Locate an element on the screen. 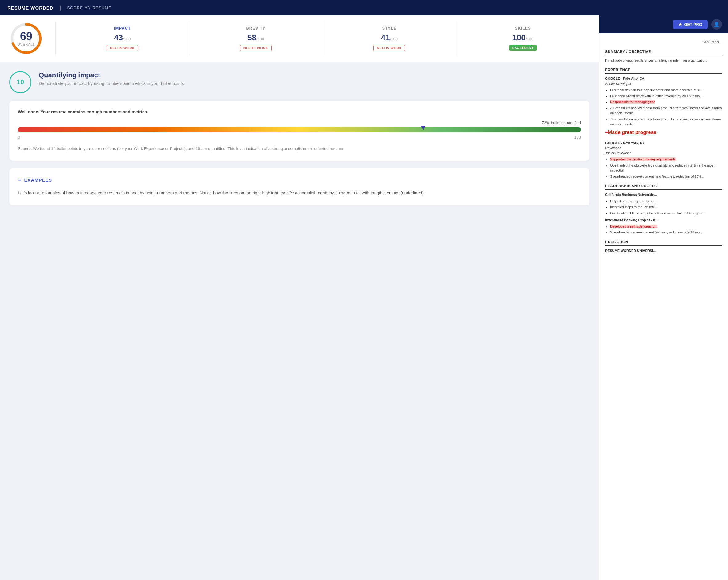  bullet-4: -Successfully analyzed data from product… is located at coordinates (666, 111).